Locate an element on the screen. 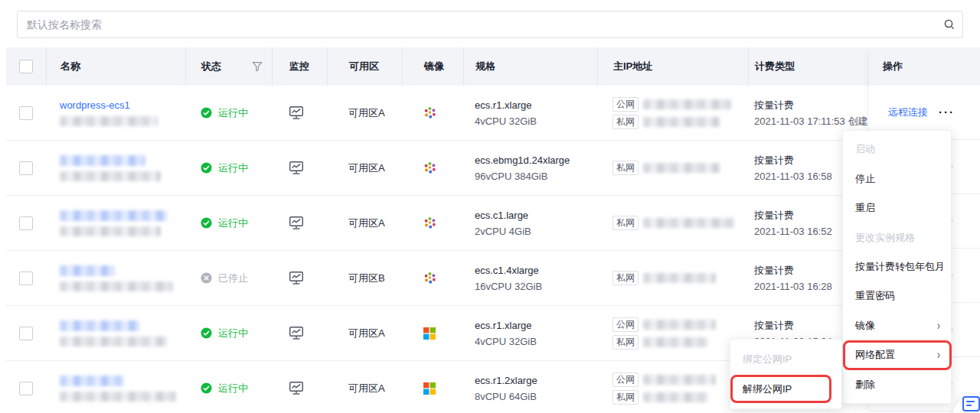 This screenshot has height=413, width=980. table-row: wordpress-ecs1运行中可用区Aecs.r1.xlarge4vCPU … is located at coordinates (493, 113).